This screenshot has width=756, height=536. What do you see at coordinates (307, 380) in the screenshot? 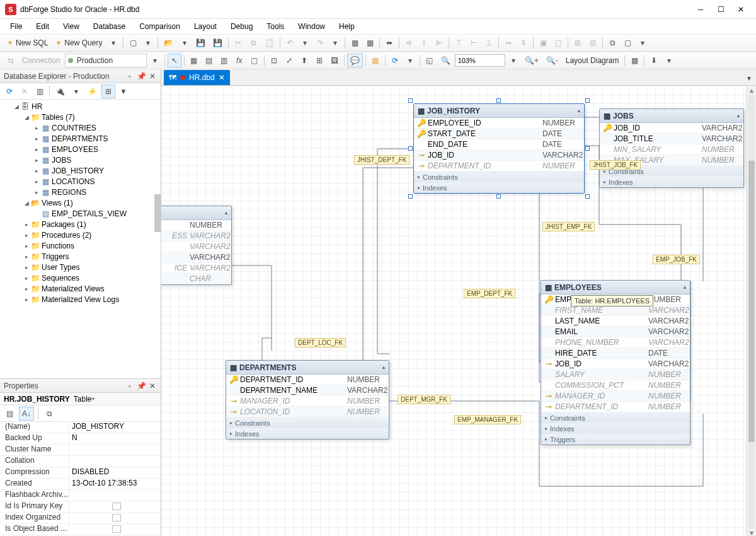
I see `entity-column: 🔑DEPARTMENT_IDNUMBER` at bounding box center [307, 380].